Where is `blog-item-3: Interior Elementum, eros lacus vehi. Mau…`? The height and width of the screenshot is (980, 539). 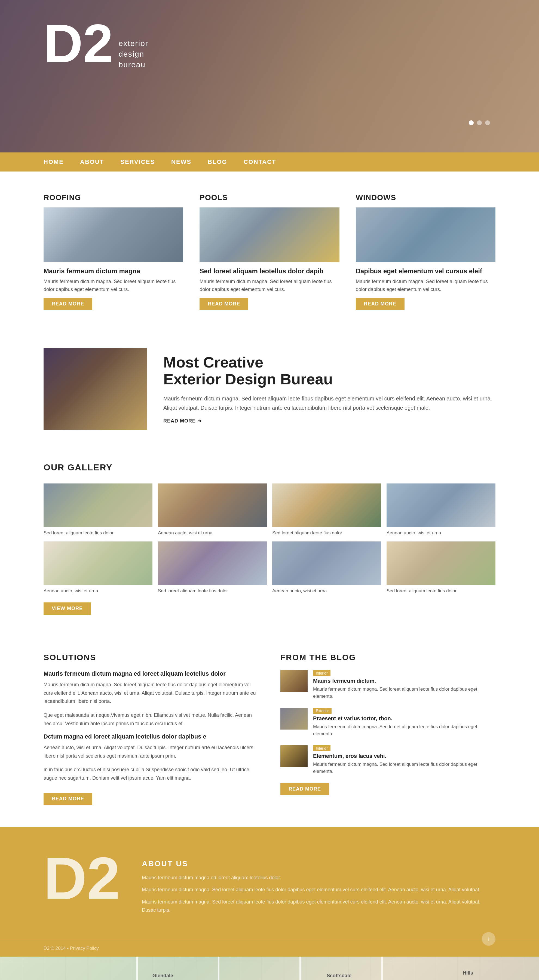
blog-item-3: Interior Elementum, eros lacus vehi. Mau… is located at coordinates (388, 760).